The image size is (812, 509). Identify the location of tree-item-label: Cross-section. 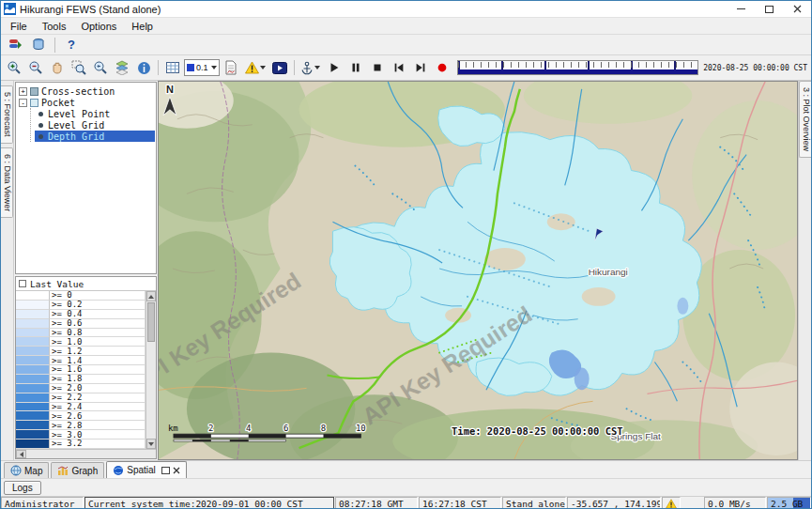
(78, 92).